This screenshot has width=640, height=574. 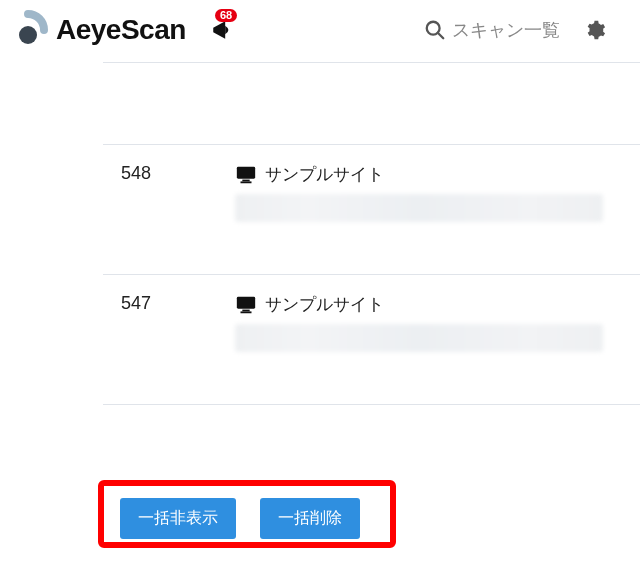 I want to click on logo-icon, so click(x=28, y=30).